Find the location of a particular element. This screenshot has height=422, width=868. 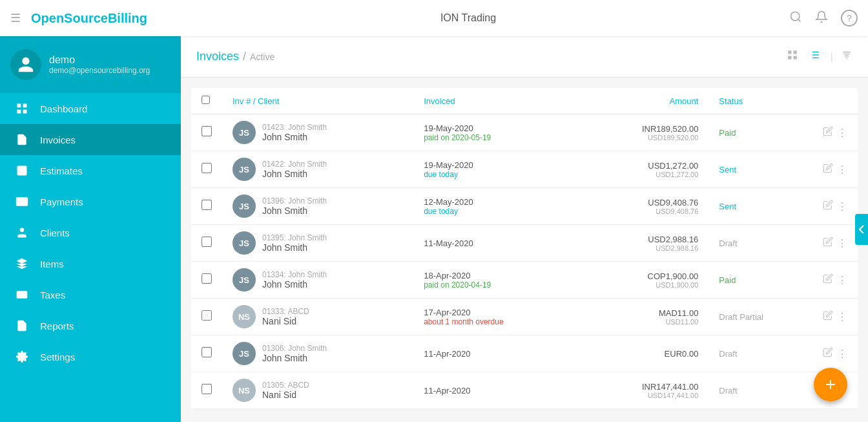

row-date-cell: 19-May-2020 paid on 2020-05-19 is located at coordinates (497, 133).